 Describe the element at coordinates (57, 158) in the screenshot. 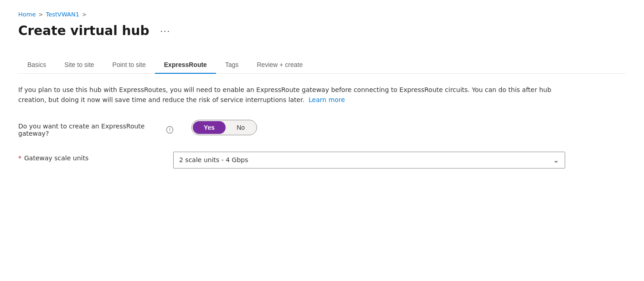

I see `gateway-scale-label-text: Gateway scale units` at that location.